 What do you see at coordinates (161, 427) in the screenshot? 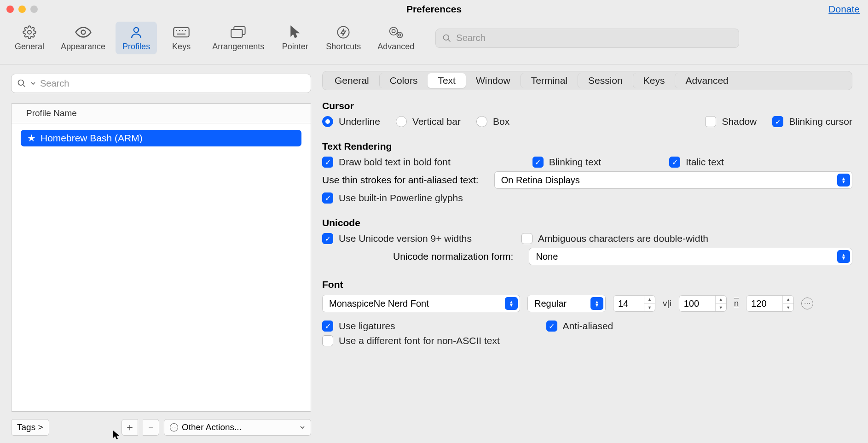
I see `sidebar-actions: Tags > ＋ － ⋯ Other Actions...` at bounding box center [161, 427].